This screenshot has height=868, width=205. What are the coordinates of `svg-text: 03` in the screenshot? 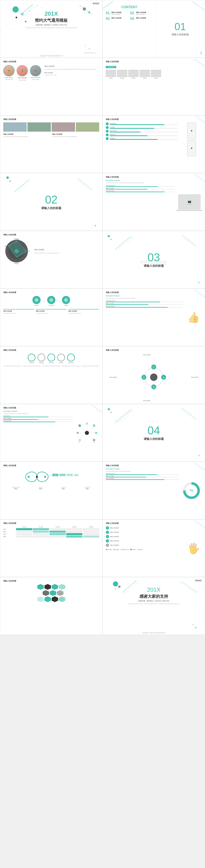 It's located at (94, 442).